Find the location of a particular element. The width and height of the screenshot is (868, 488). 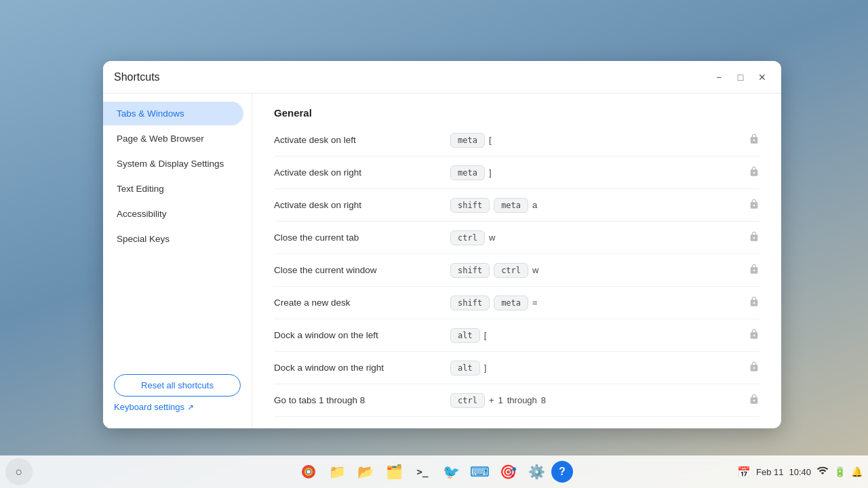

shortcut-keys-0: meta[ is located at coordinates (599, 140).